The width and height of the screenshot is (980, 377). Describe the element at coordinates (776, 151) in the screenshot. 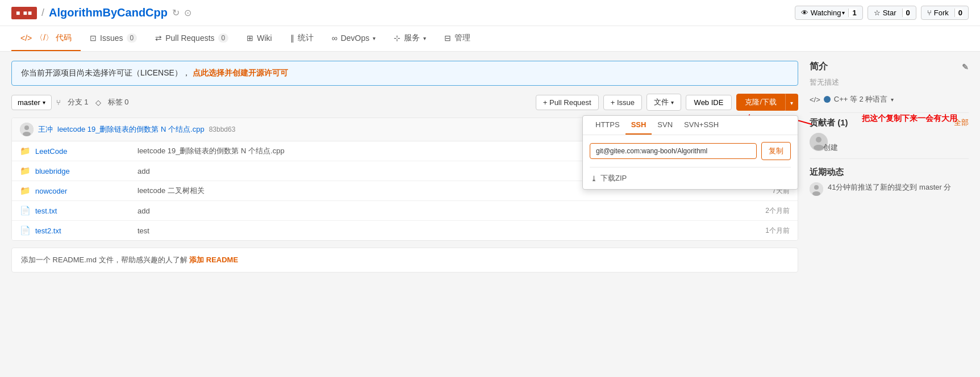

I see `copy-button: 复制` at that location.